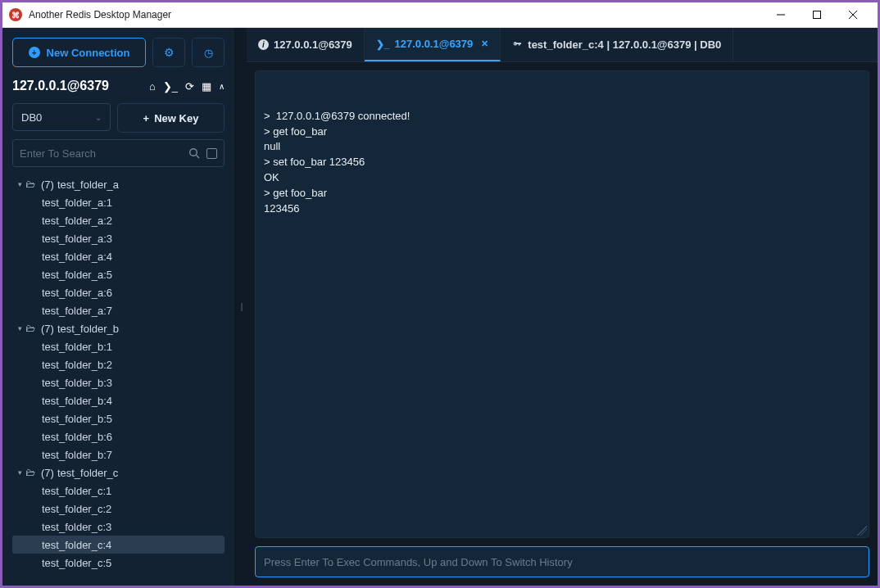 The width and height of the screenshot is (880, 588). What do you see at coordinates (118, 545) in the screenshot?
I see `tree-key: test_folder_c:4` at bounding box center [118, 545].